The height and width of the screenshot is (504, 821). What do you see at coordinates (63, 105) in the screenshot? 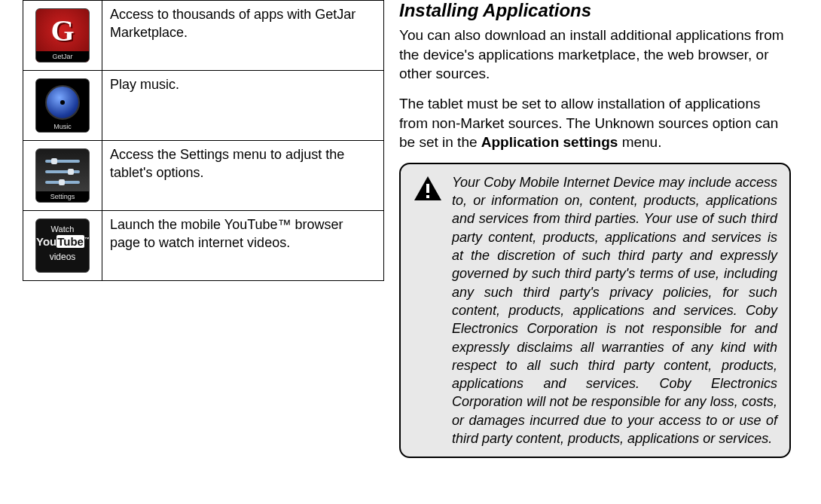
I see `app-icon-cell-music: Music` at bounding box center [63, 105].